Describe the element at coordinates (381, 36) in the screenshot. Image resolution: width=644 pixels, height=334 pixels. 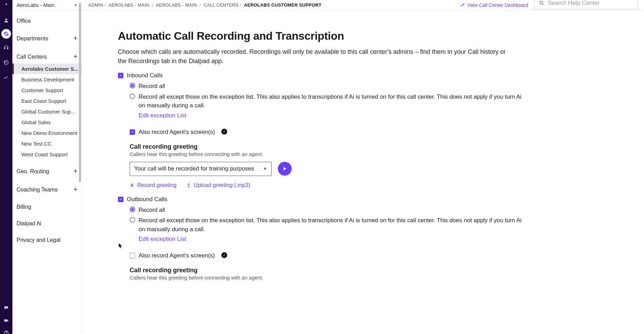
I see `page-title: Automatic Call Recording and Transcripti…` at that location.